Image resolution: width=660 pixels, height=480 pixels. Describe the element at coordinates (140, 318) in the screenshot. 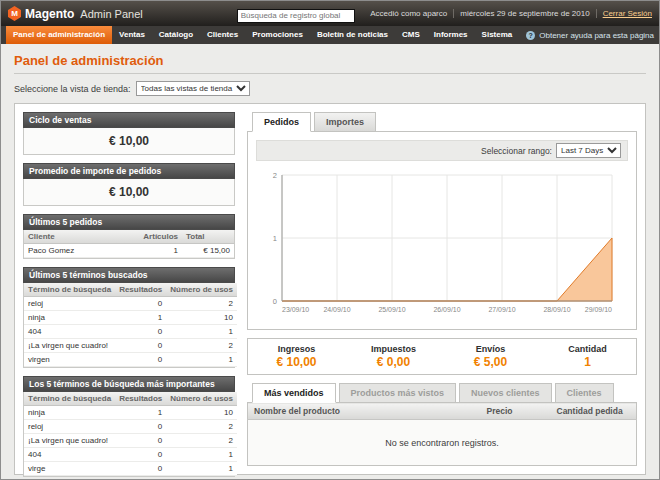

I see `cell-results: 1` at that location.